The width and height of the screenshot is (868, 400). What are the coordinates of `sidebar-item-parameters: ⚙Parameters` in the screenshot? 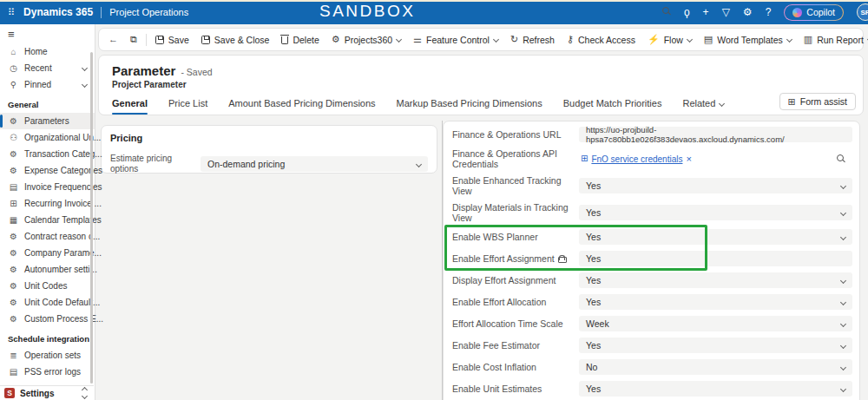 It's located at (47, 121).